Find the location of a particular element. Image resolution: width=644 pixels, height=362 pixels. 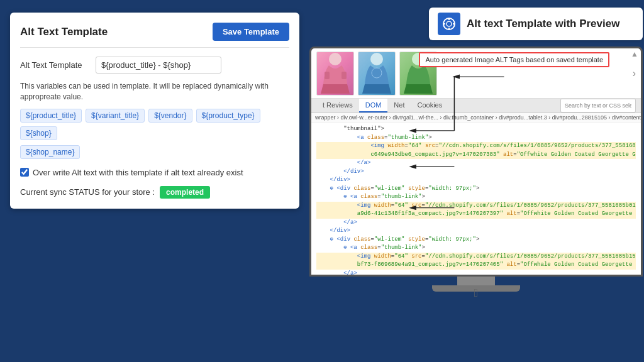

code-line: "thumbnail"> is located at coordinates (476, 129).